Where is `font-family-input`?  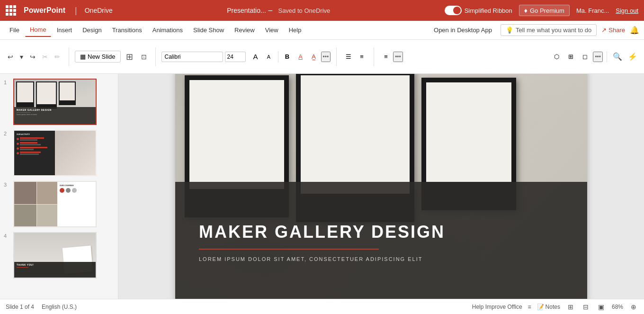 font-family-input is located at coordinates (192, 57).